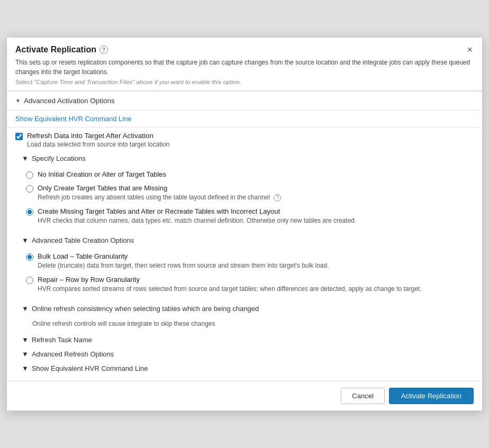 The height and width of the screenshot is (448, 489). What do you see at coordinates (145, 309) in the screenshot?
I see `online-refresh-label: Online refresh consistency when selectin…` at bounding box center [145, 309].